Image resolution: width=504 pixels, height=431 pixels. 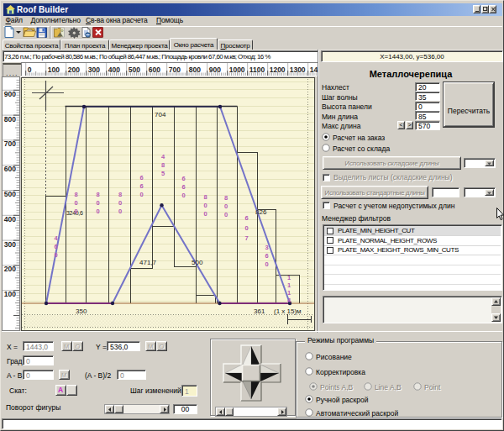 I want to click on svg-text: 200, so click(x=10, y=269).